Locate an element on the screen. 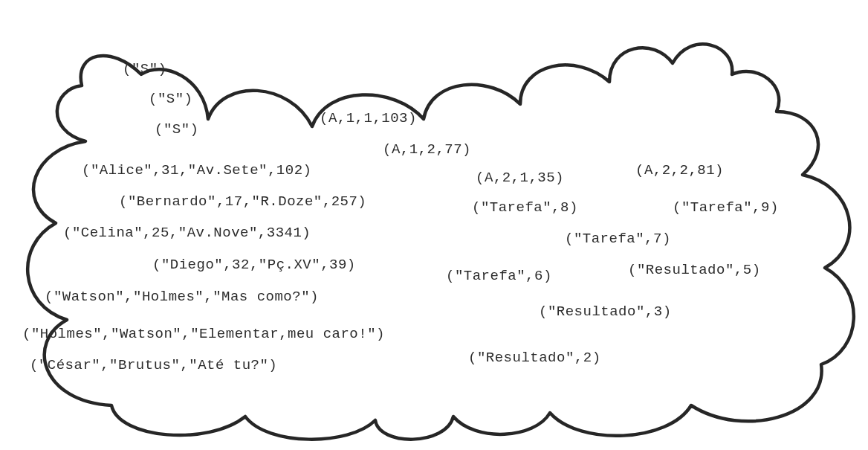 Image resolution: width=868 pixels, height=450 pixels. tuple-alice: ("Alice",31,"Av.Sete",102) is located at coordinates (196, 170).